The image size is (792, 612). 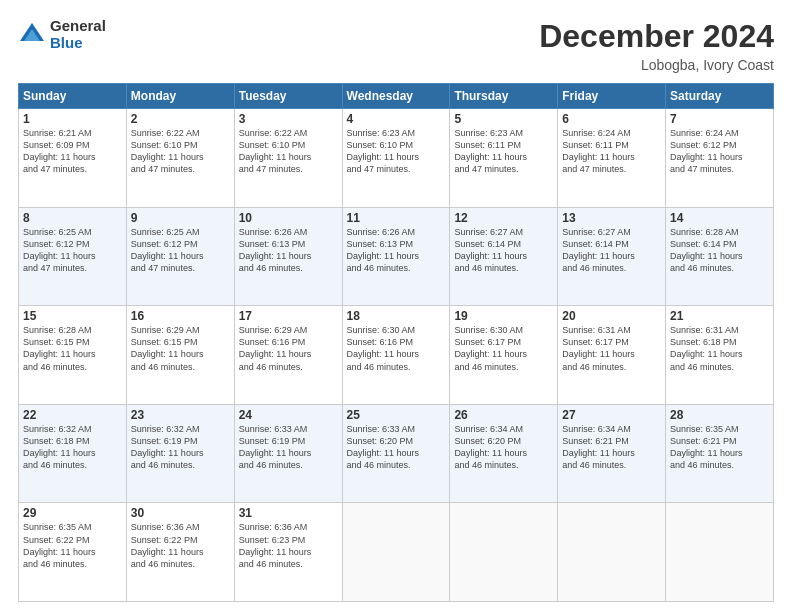 What do you see at coordinates (180, 454) in the screenshot?
I see `calendar-cell: 23Sunrise: 6:32 AM Sunset: 6:19 PM Dayli…` at bounding box center [180, 454].